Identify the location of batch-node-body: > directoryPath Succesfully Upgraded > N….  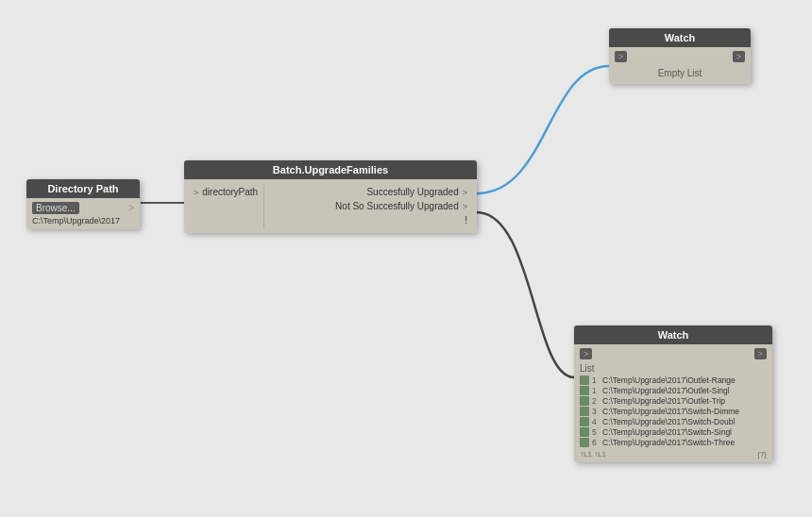
(330, 206).